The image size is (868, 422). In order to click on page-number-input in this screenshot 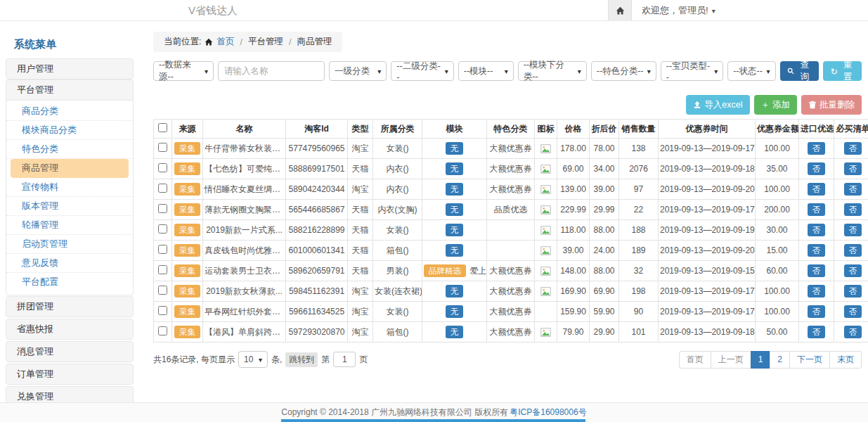, I will do `click(344, 359)`.